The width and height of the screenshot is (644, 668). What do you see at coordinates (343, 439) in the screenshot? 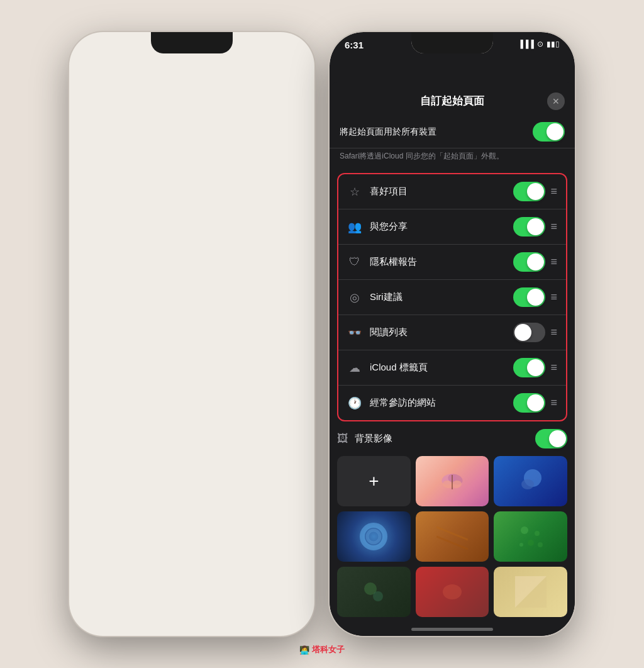
I see `bg-image-icon: 🖼` at bounding box center [343, 439].